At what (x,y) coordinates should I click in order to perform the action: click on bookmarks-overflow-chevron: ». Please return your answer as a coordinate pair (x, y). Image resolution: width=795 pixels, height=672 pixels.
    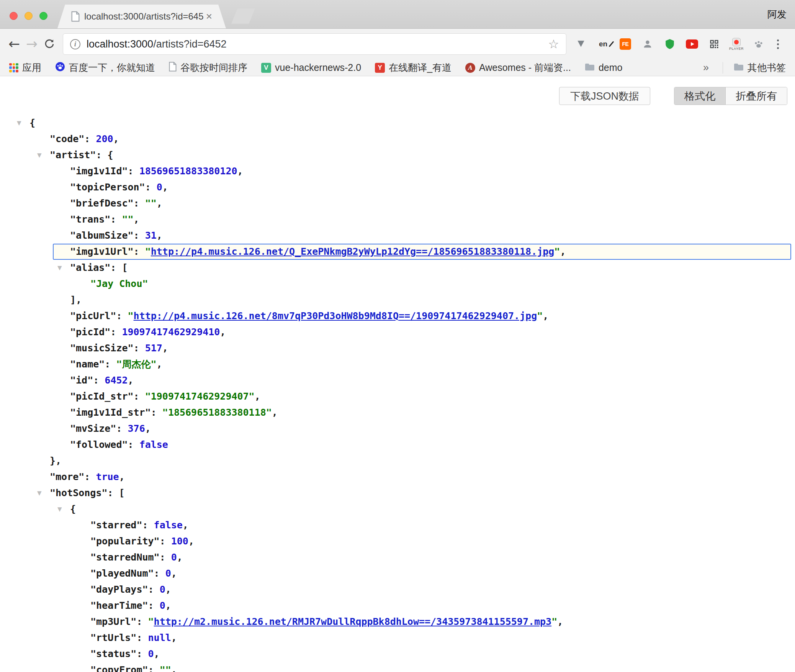
    Looking at the image, I should click on (706, 67).